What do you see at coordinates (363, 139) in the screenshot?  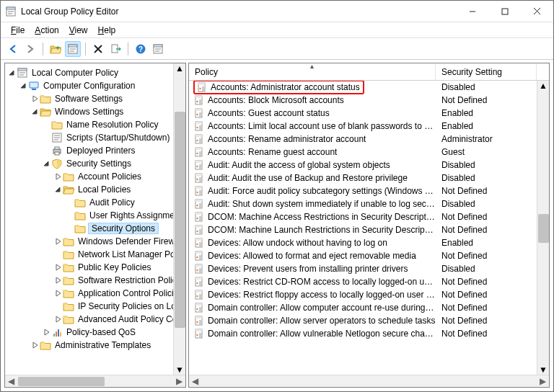 I see `policy-row: Accounts: Rename administrator account A…` at bounding box center [363, 139].